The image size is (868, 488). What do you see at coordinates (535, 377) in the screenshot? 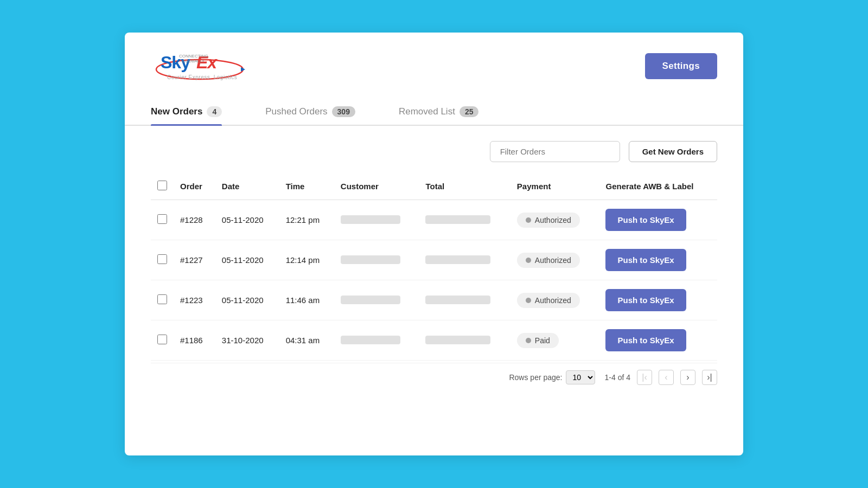
I see `rows-per-page-label: Rows per page:` at bounding box center [535, 377].